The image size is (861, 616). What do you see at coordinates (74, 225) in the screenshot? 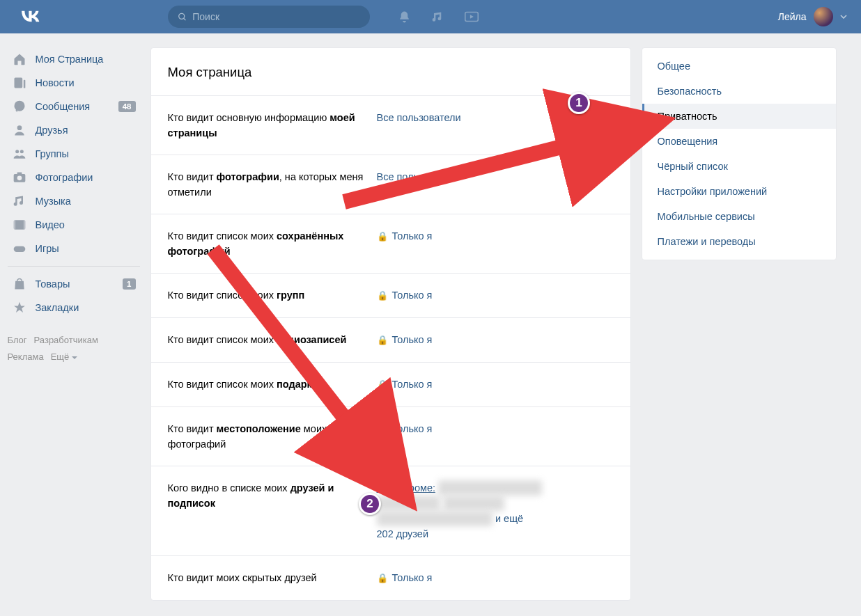
I see `nav-video: Видео` at bounding box center [74, 225].